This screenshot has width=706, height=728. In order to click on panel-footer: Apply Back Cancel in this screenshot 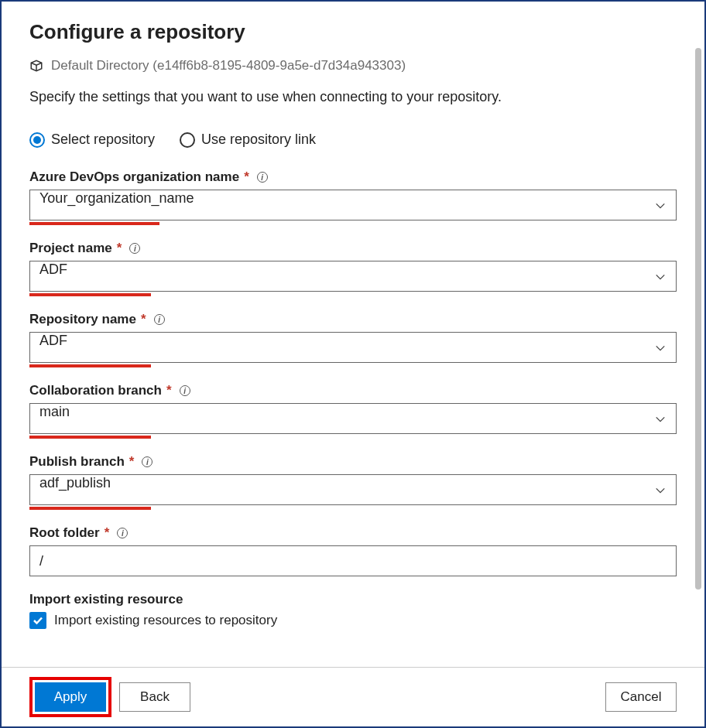, I will do `click(353, 696)`.